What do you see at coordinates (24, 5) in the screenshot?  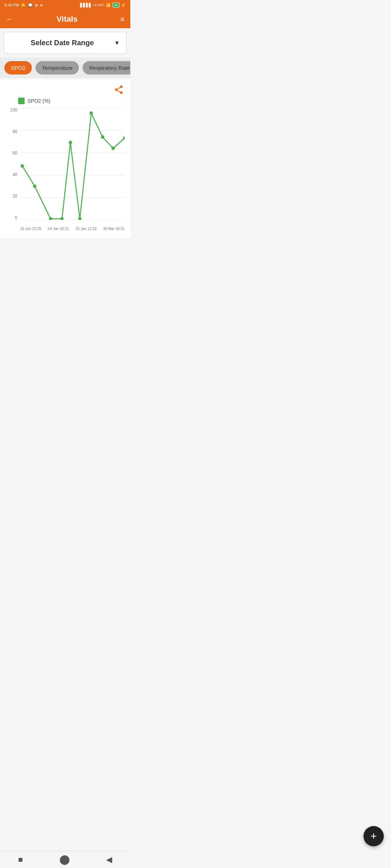 I see `alarm-icon: 🔔` at bounding box center [24, 5].